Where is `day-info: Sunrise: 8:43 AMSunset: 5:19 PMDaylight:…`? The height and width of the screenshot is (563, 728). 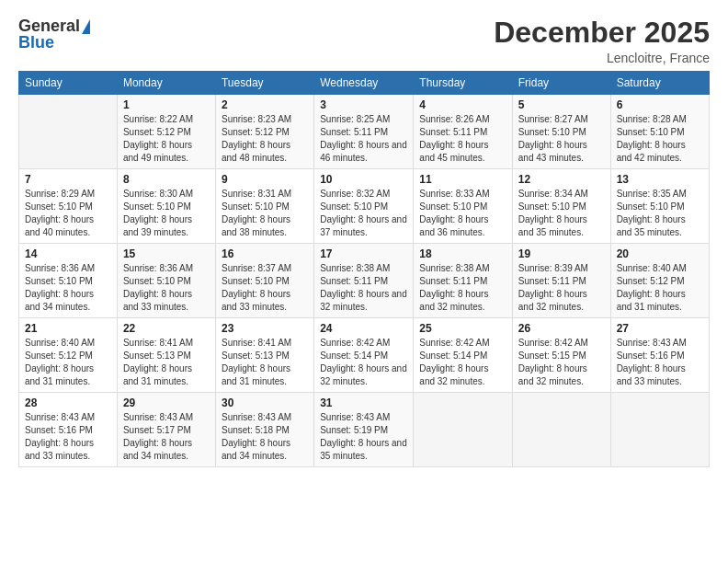 day-info: Sunrise: 8:43 AMSunset: 5:19 PMDaylight:… is located at coordinates (364, 437).